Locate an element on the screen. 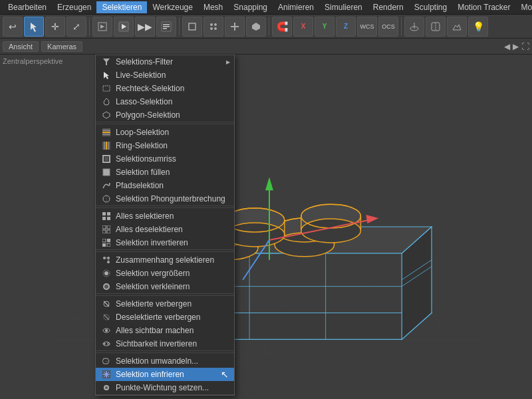  terrain-button is located at coordinates (457, 27).